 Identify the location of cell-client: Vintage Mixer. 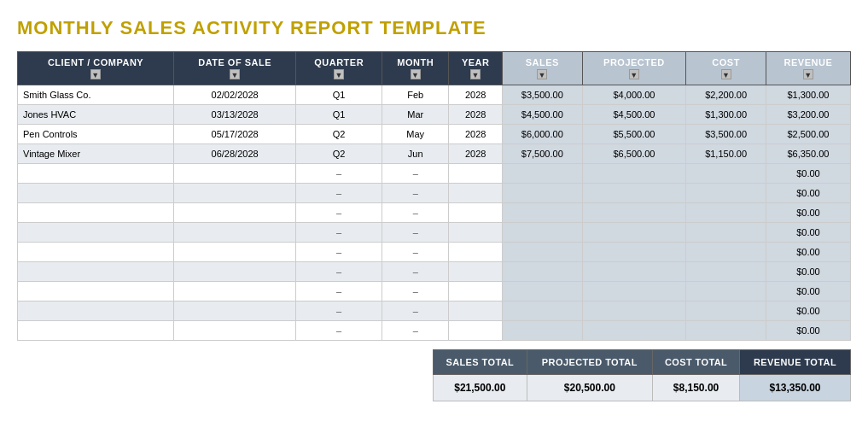
(96, 154).